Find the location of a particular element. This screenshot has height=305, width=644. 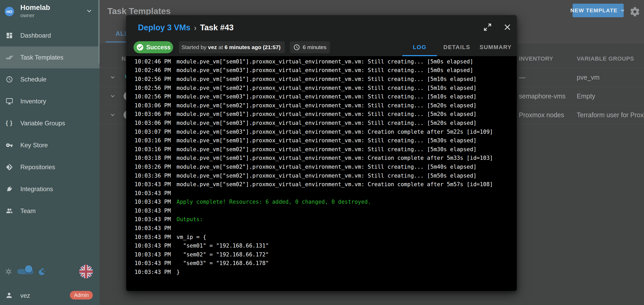

tab-details: DETAILS is located at coordinates (457, 47).